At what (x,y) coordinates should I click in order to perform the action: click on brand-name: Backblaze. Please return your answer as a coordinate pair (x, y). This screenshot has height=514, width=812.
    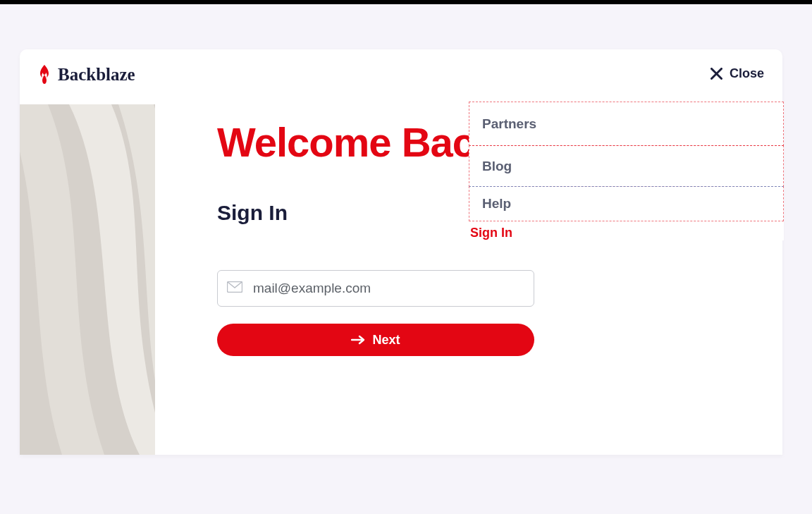
    Looking at the image, I should click on (97, 75).